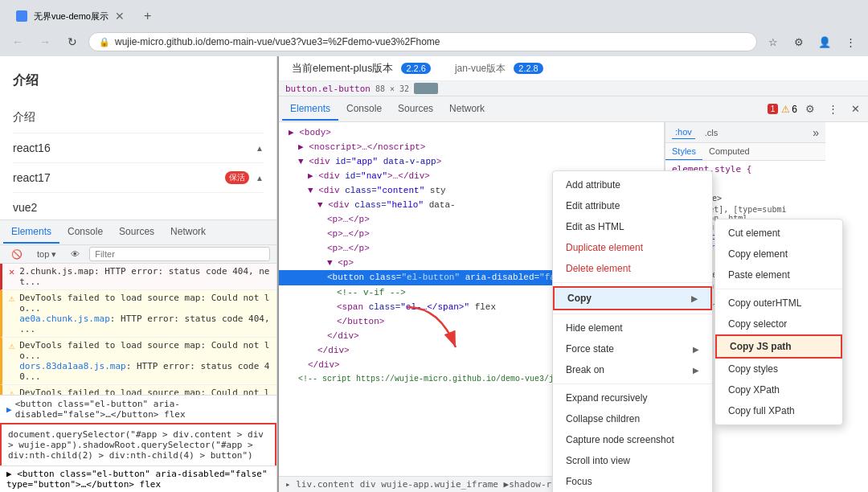  I want to click on left-tab-sources: Sources, so click(137, 232).